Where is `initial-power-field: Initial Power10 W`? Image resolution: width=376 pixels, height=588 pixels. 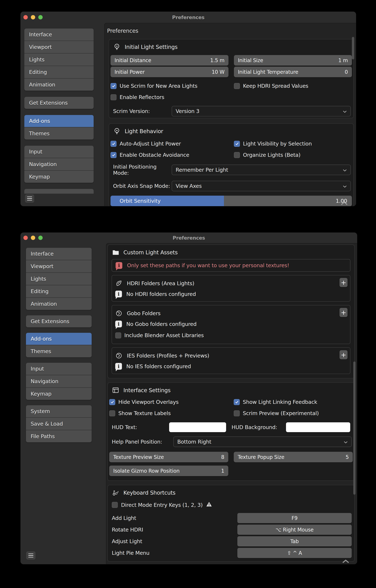 initial-power-field: Initial Power10 W is located at coordinates (169, 72).